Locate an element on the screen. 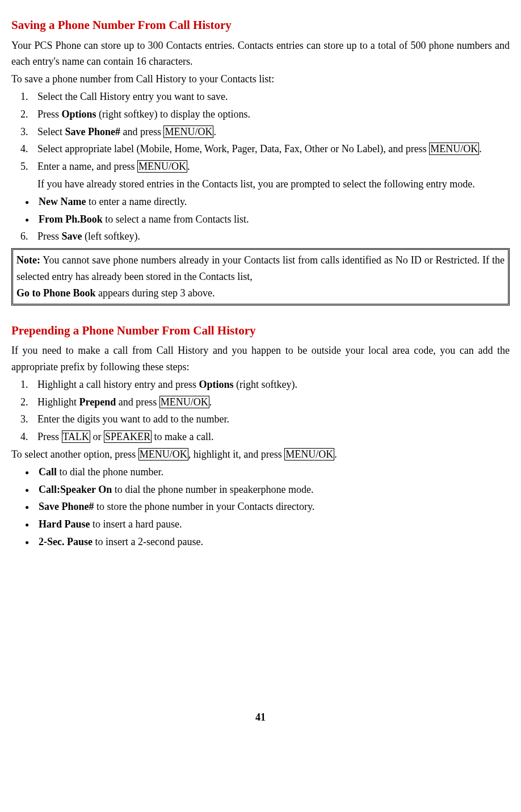  step5-sub: If you have already stored entries in th… is located at coordinates (274, 184).